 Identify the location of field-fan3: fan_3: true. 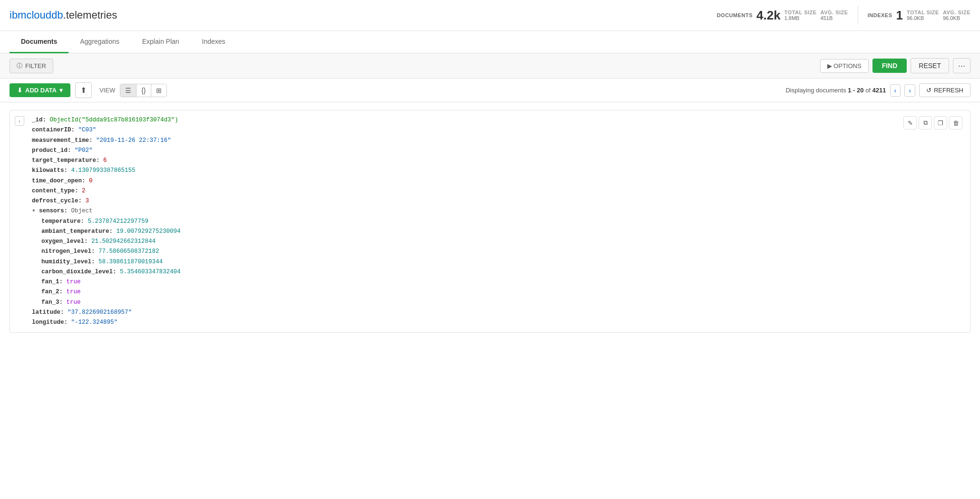
(502, 303).